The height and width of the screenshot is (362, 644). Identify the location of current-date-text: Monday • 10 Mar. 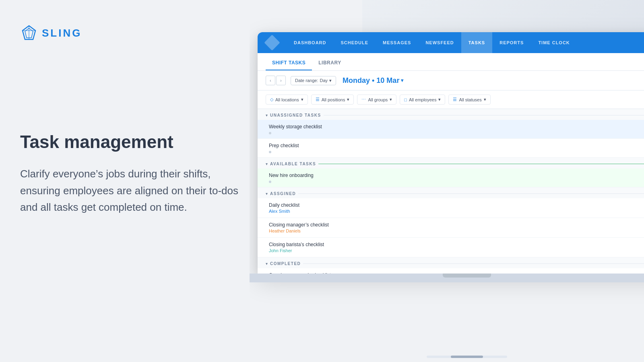
(371, 80).